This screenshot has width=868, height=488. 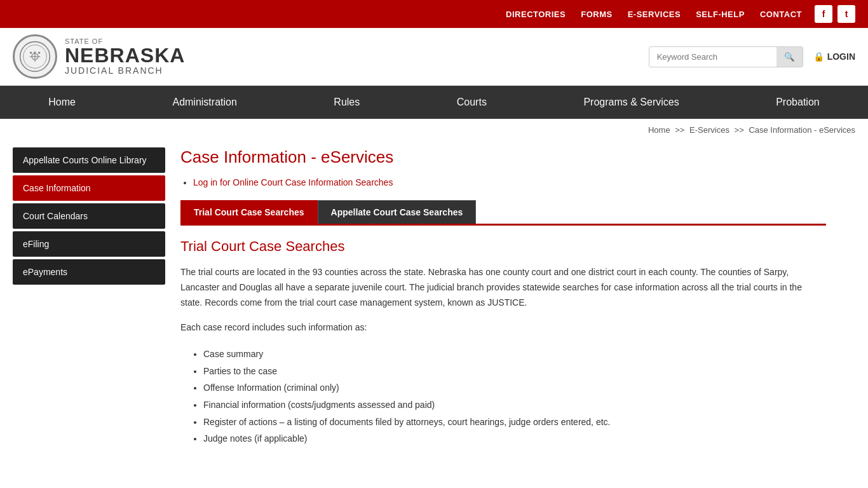 What do you see at coordinates (434, 130) in the screenshot?
I see `breadcrumb: Home >> E-Services >> Case Information -…` at bounding box center [434, 130].